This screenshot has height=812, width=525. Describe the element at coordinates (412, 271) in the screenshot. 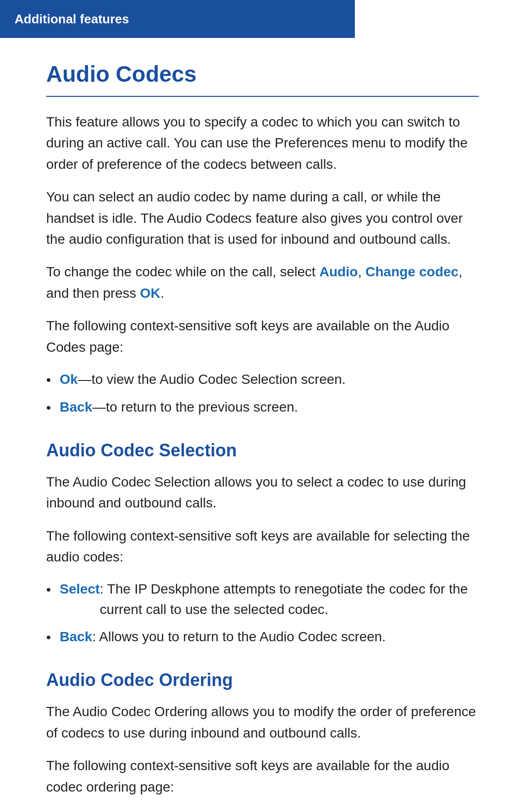

I see `change-codec-link: Change codec` at that location.